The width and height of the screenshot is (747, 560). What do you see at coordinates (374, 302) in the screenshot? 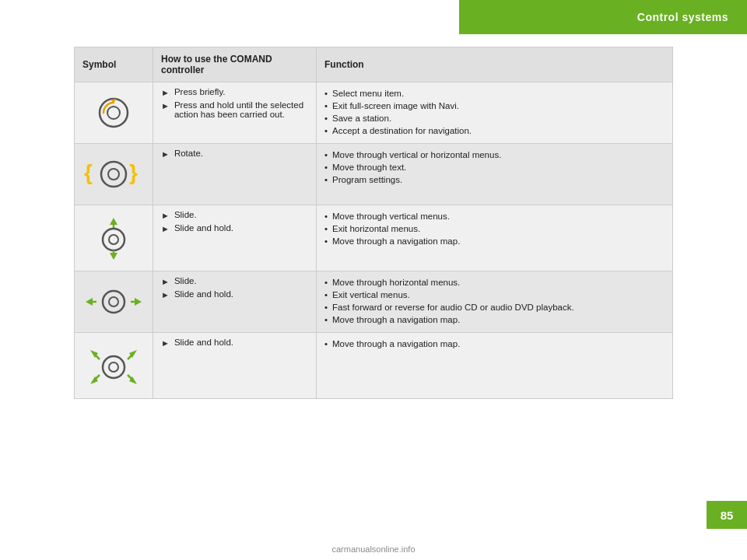
I see `table-row: ► Slide. ► Slide and hold. •Move through…` at bounding box center [374, 302].